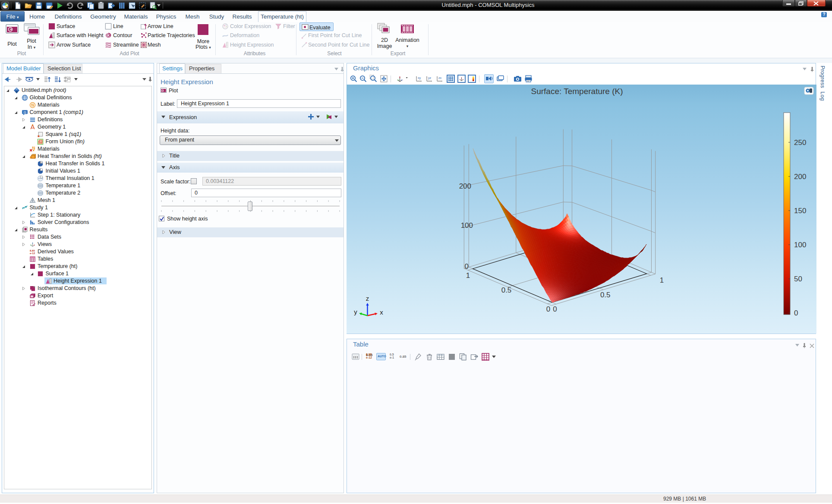 Image resolution: width=832 pixels, height=504 pixels. Describe the element at coordinates (368, 299) in the screenshot. I see `svg-text: z` at that location.